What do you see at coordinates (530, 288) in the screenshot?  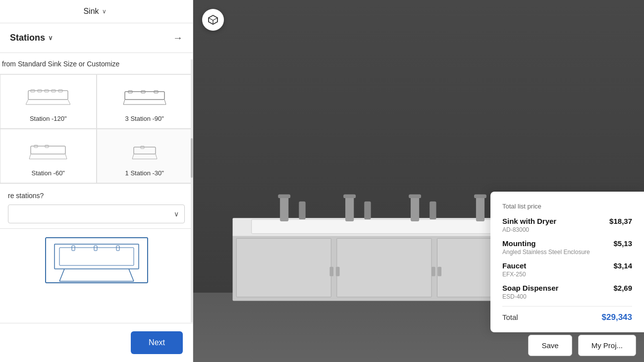 I see `soap-label: Soap Dispenser` at bounding box center [530, 288].